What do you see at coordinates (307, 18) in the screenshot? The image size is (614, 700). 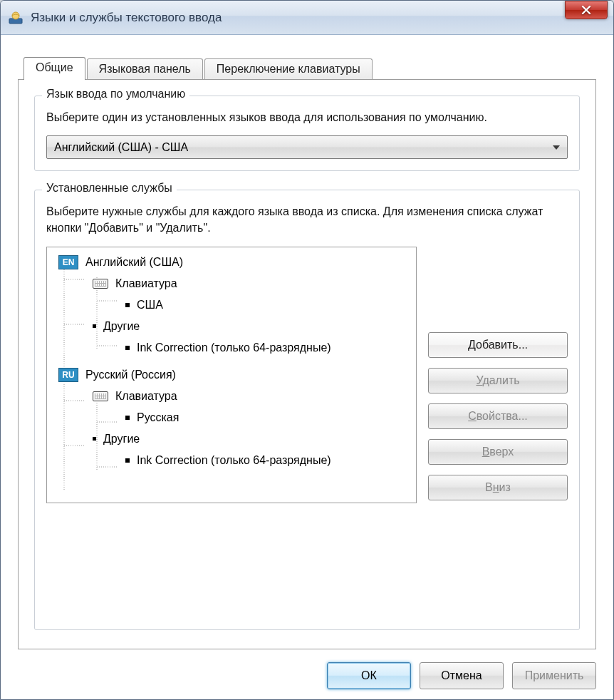 I see `titlebar: Языки и службы текстового ввода` at bounding box center [307, 18].